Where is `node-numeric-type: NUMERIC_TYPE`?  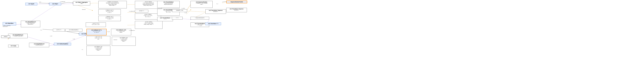
node-numeric-type: NUMERIC_TYPE is located at coordinates (180, 11).